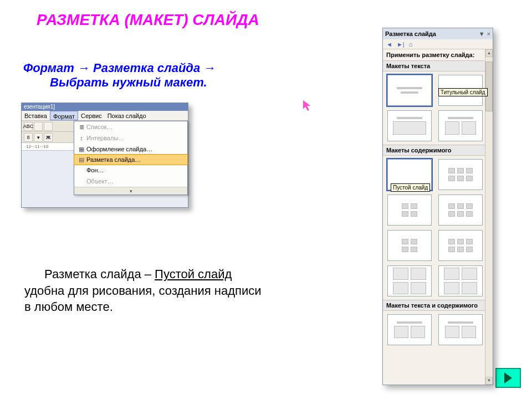  What do you see at coordinates (100, 274) in the screenshot?
I see `body-prefix: Разметка слайда –` at bounding box center [100, 274].